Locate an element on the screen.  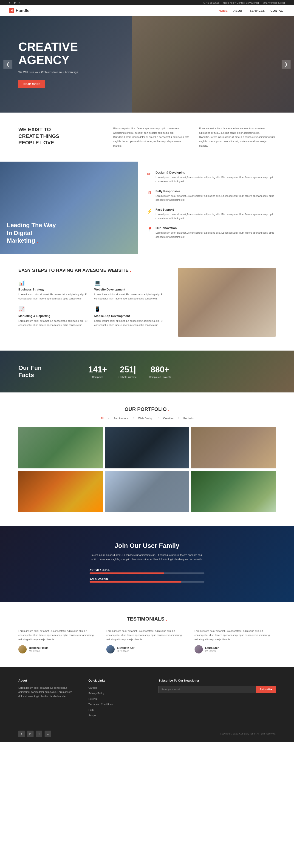
navbar: H Handler HOME ABOUT SERVICES CONTACT is located at coordinates (147, 11).